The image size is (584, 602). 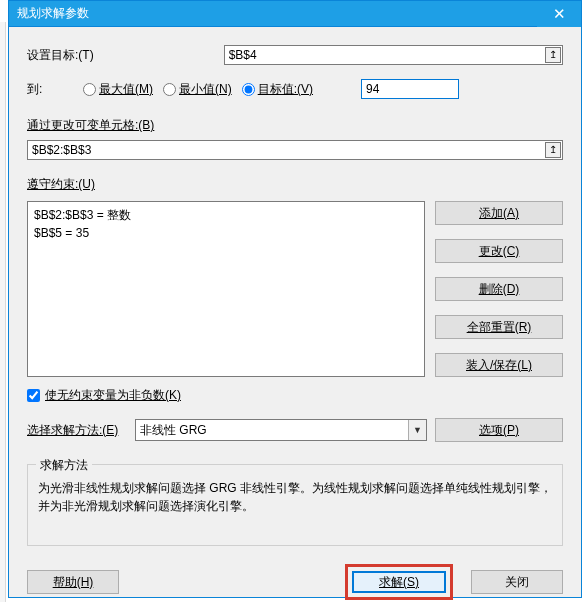 What do you see at coordinates (417, 430) in the screenshot?
I see `dropdown-arrow: ▼` at bounding box center [417, 430].